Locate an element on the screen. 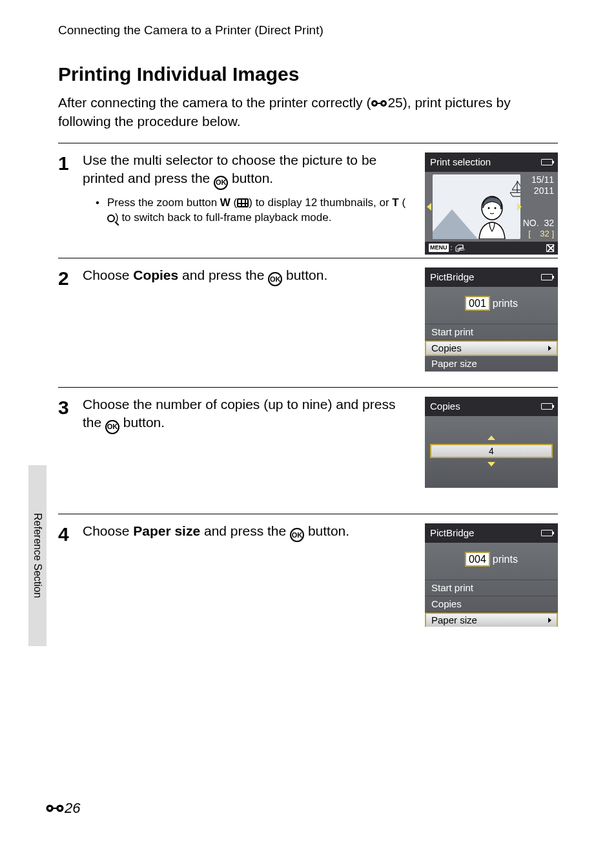 This screenshot has width=616, height=849. lcd1-date1: 15/11 is located at coordinates (542, 180).